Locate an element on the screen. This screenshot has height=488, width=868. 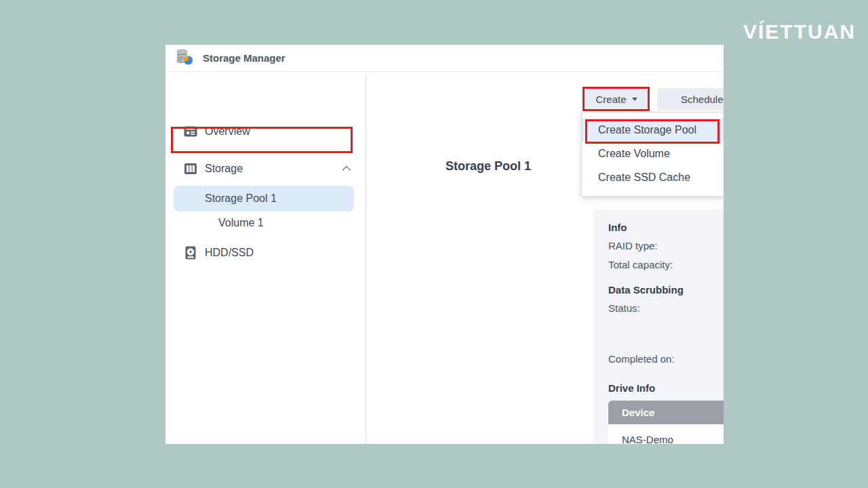
create-button-label: Create is located at coordinates (610, 99).